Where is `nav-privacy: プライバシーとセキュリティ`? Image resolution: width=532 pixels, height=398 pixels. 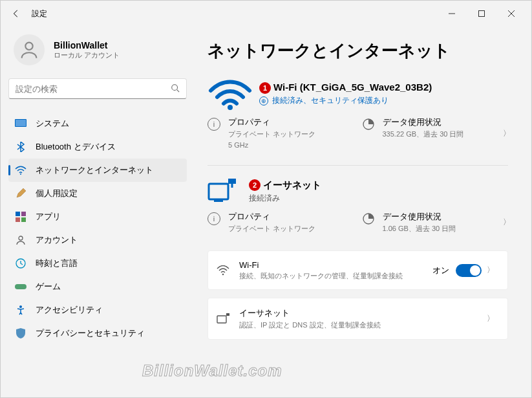
nav-privacy: プライバシーとセキュリティ is located at coordinates (98, 333).